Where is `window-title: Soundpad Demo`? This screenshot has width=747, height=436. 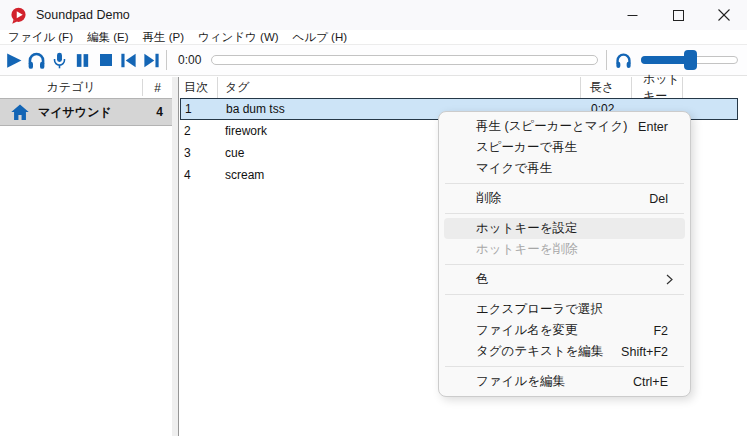 window-title: Soundpad Demo is located at coordinates (83, 15).